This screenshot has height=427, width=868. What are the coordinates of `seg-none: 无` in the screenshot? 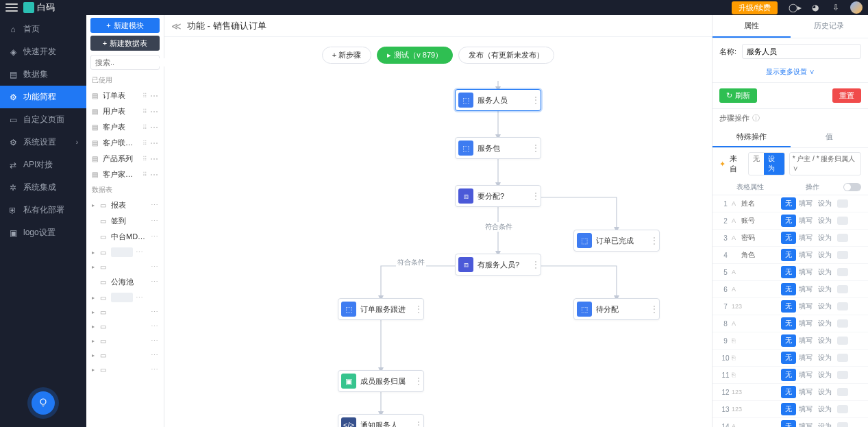 It's located at (756, 164).